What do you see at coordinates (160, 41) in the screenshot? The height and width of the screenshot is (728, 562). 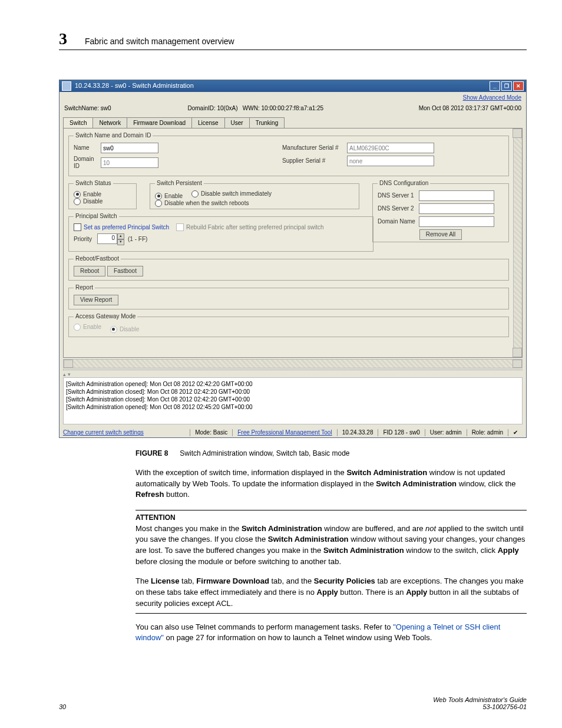 I see `chapter-title: Fabric and switch management overview` at bounding box center [160, 41].